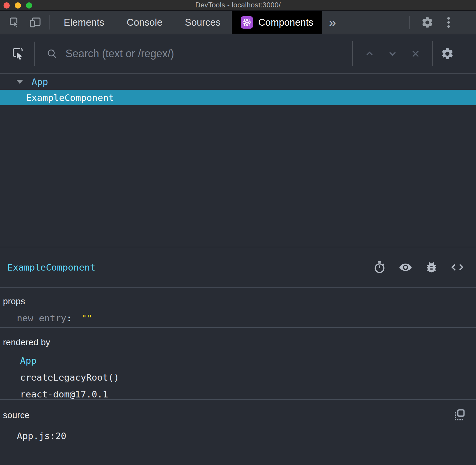 This screenshot has width=476, height=465. I want to click on prop-colon: :, so click(69, 318).